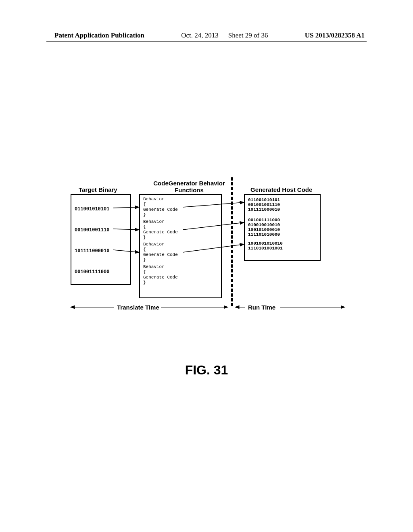 Image resolution: width=413 pixels, height=532 pixels. Describe the element at coordinates (264, 225) in the screenshot. I see `host-code-line: 010010010010` at that location.